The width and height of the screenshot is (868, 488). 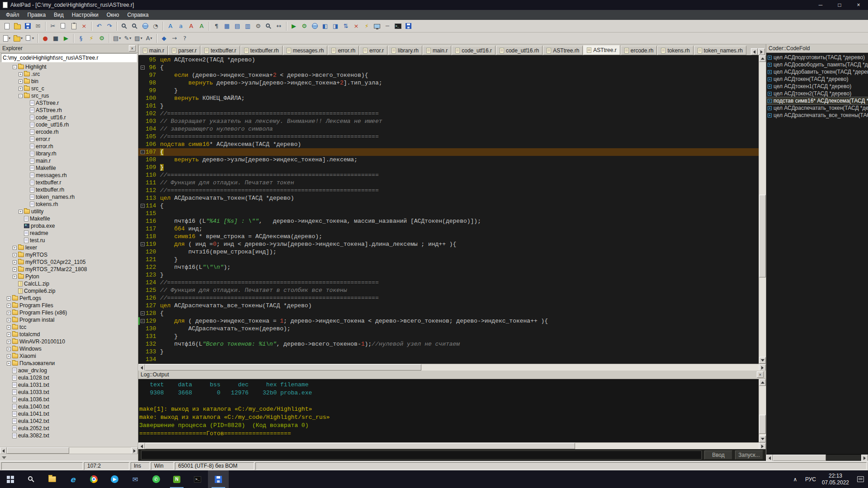 I want to click on tab-textbuffer.rh: textbuffer.rh, so click(x=261, y=51).